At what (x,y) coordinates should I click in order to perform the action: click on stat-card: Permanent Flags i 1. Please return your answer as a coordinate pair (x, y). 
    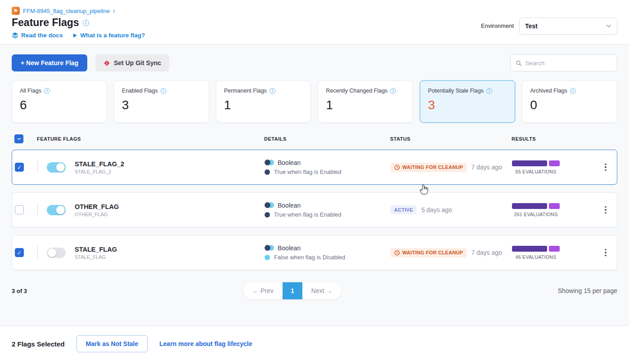
    Looking at the image, I should click on (264, 102).